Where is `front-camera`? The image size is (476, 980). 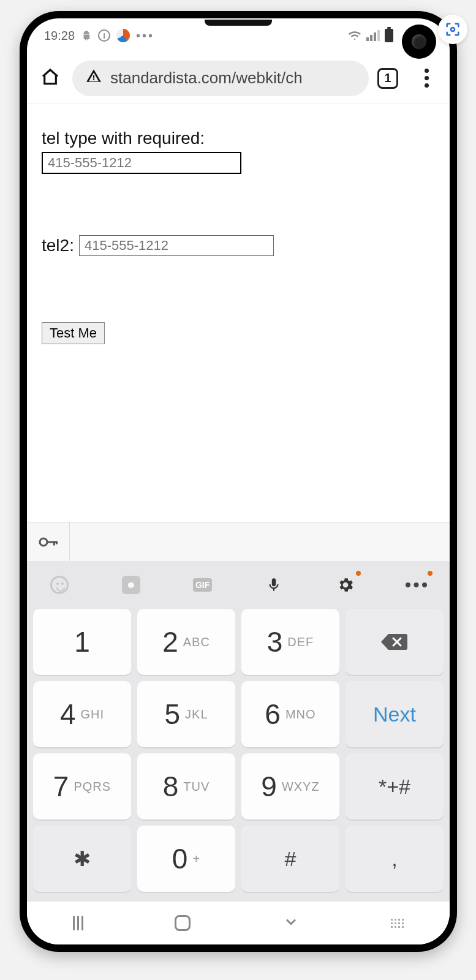
front-camera is located at coordinates (419, 42).